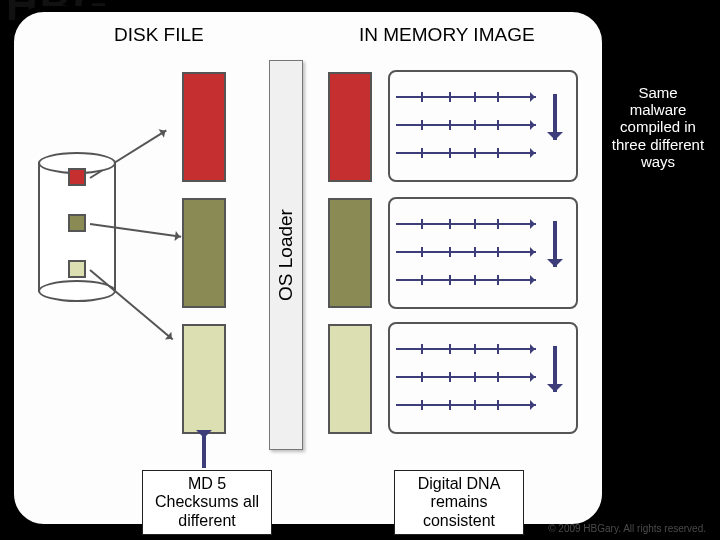 The image size is (720, 540). Describe the element at coordinates (658, 127) in the screenshot. I see `annotation-oval: Same malware compiled in three different…` at that location.